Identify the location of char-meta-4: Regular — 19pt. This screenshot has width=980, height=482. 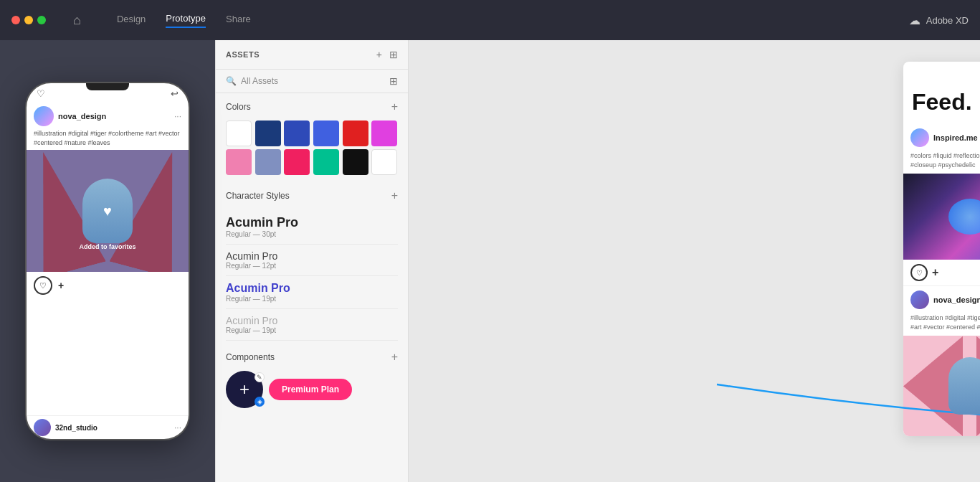
(312, 330).